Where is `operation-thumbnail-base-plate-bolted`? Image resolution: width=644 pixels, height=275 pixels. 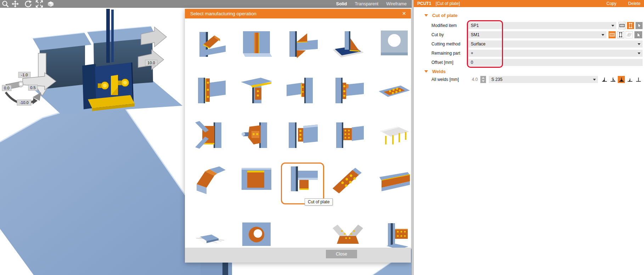 operation-thumbnail-base-plate-bolted is located at coordinates (394, 93).